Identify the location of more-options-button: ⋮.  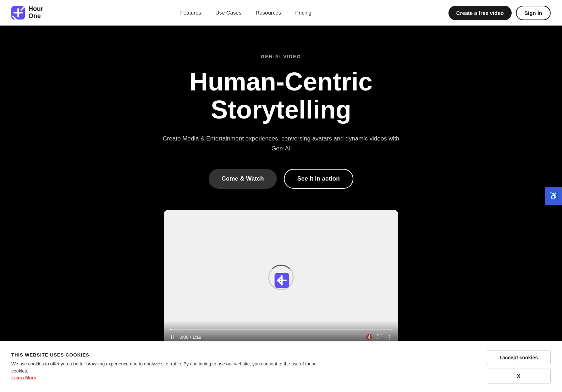
(390, 337).